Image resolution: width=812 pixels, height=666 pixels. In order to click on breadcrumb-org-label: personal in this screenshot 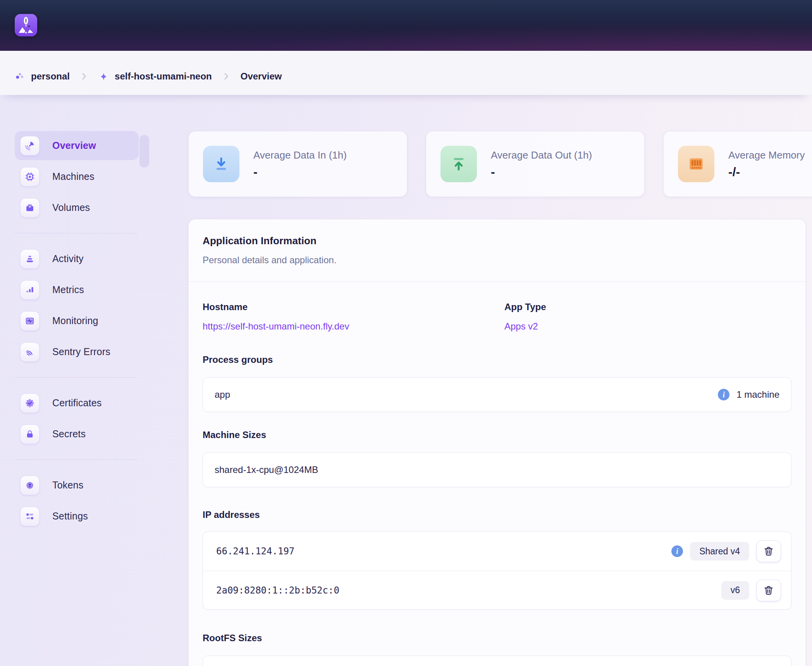, I will do `click(50, 76)`.